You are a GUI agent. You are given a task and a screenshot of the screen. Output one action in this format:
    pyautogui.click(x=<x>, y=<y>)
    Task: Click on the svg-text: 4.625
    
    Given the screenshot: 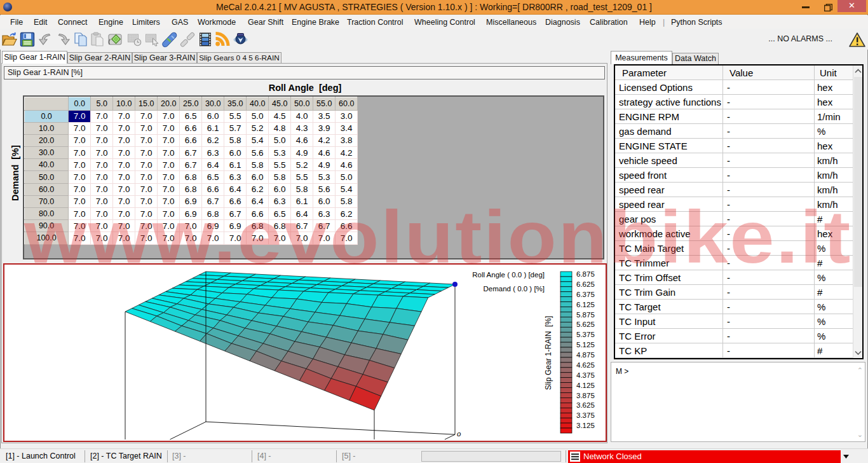 What is the action you would take?
    pyautogui.click(x=586, y=365)
    